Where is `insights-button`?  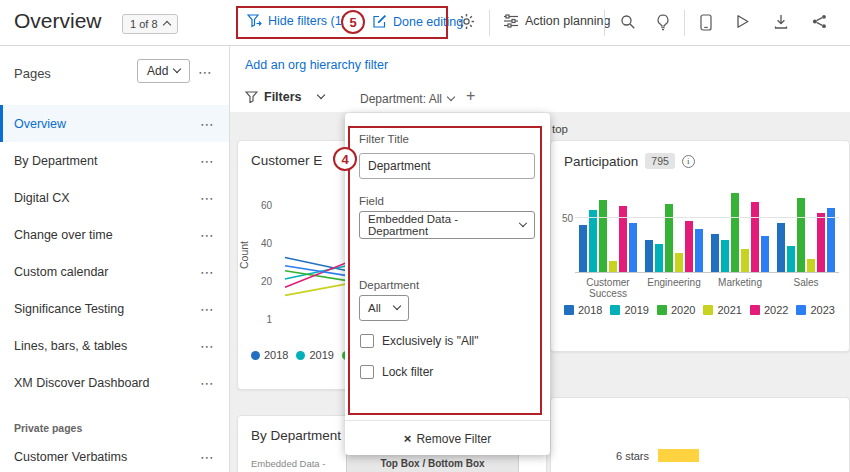 insights-button is located at coordinates (663, 24).